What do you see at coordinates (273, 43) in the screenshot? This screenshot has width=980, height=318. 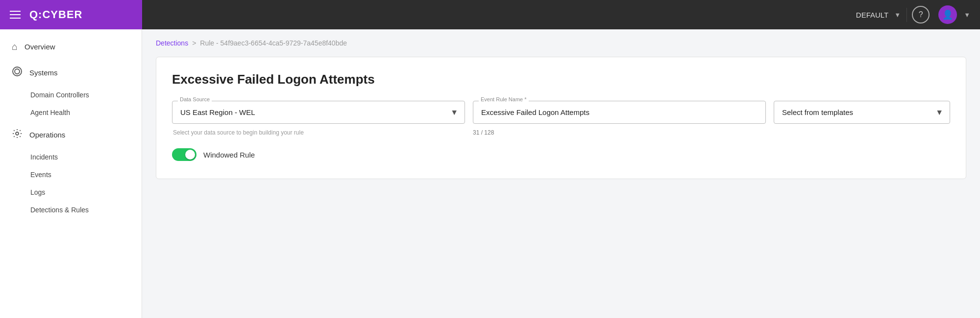 I see `breadcrumb-current-page: Rule - 54f9aec3-6654-4ca5-9729-7a45e8f40…` at bounding box center [273, 43].